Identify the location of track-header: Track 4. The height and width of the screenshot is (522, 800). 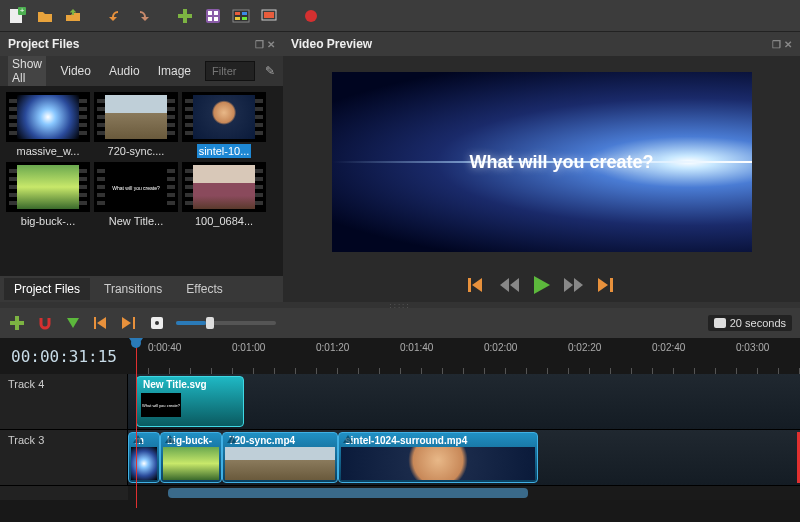
(64, 402).